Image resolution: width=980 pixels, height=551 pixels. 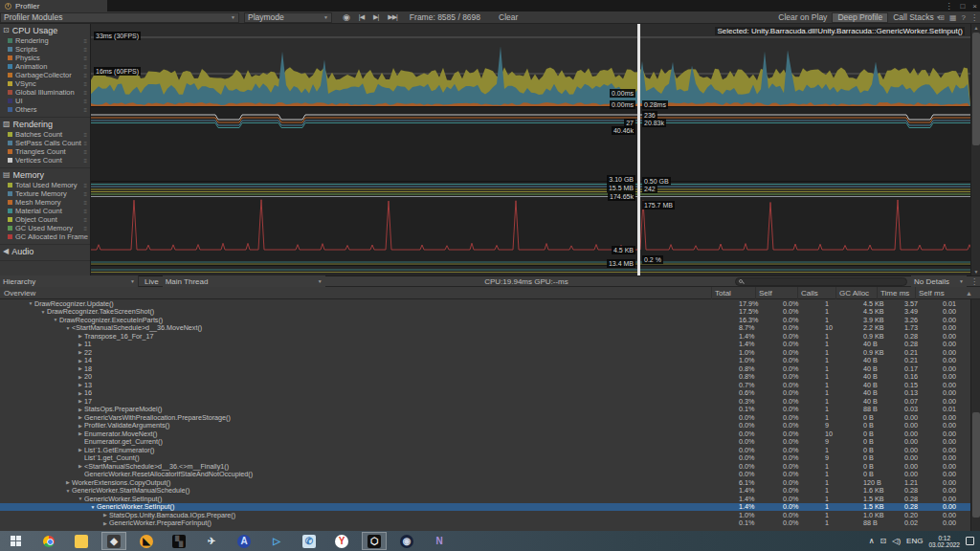 What do you see at coordinates (81, 541) in the screenshot?
I see `explorer-icon` at bounding box center [81, 541].